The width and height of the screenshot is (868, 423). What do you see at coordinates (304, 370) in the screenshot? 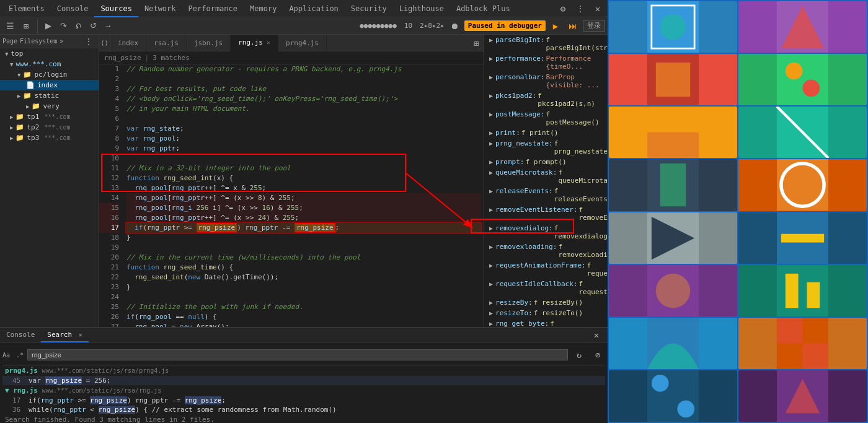
I see `search-result-prng4: prng4.js www.***.com/static/js/rsa/prng4…` at bounding box center [304, 370].